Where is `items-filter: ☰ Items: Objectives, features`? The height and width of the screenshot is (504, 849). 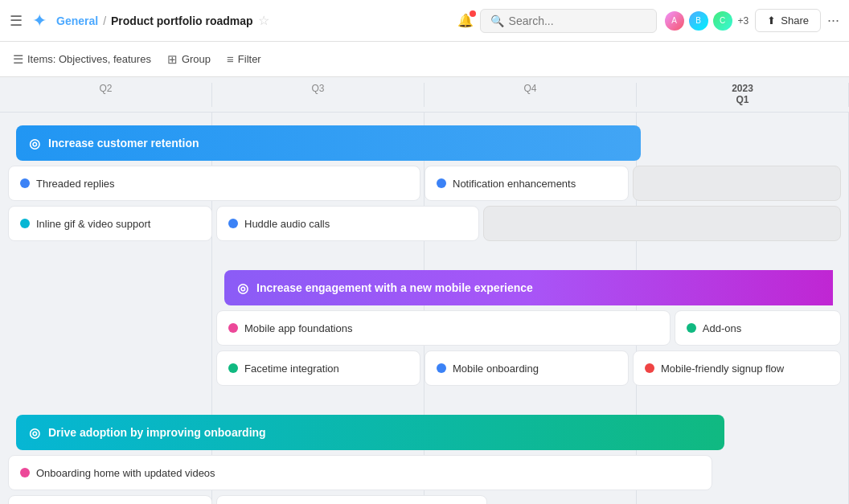
items-filter: ☰ Items: Objectives, features is located at coordinates (82, 59).